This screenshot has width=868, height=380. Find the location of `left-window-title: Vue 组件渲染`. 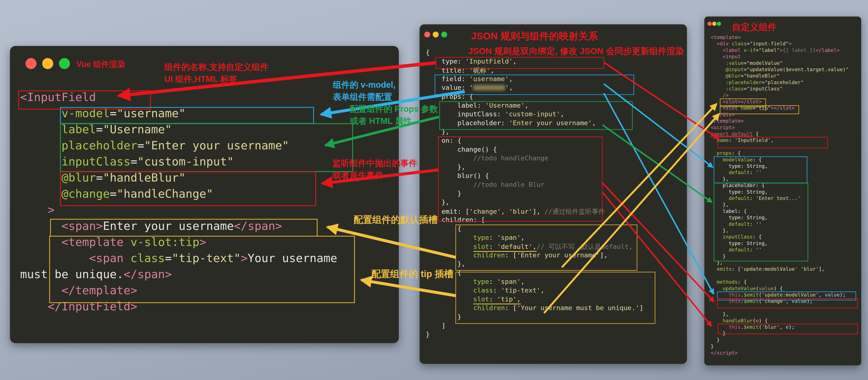

left-window-title: Vue 组件渲染 is located at coordinates (101, 64).